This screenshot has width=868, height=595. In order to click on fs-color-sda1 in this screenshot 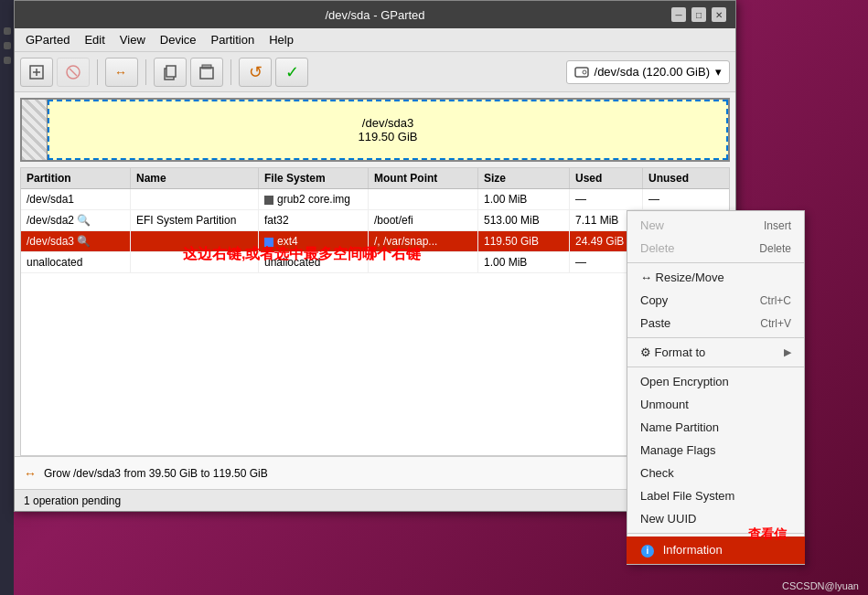, I will do `click(269, 200)`.